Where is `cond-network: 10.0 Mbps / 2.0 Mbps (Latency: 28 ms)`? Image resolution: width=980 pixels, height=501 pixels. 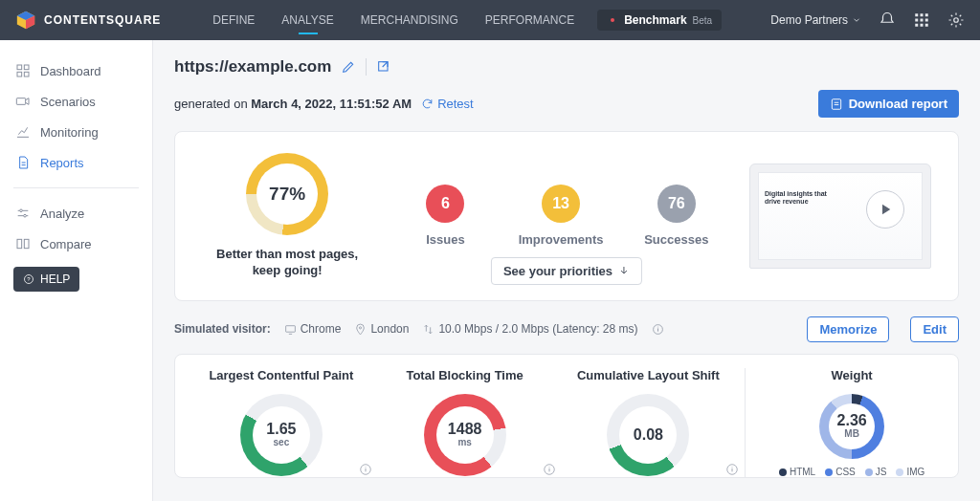
cond-network: 10.0 Mbps / 2.0 Mbps (Latency: 28 ms) is located at coordinates (530, 329).